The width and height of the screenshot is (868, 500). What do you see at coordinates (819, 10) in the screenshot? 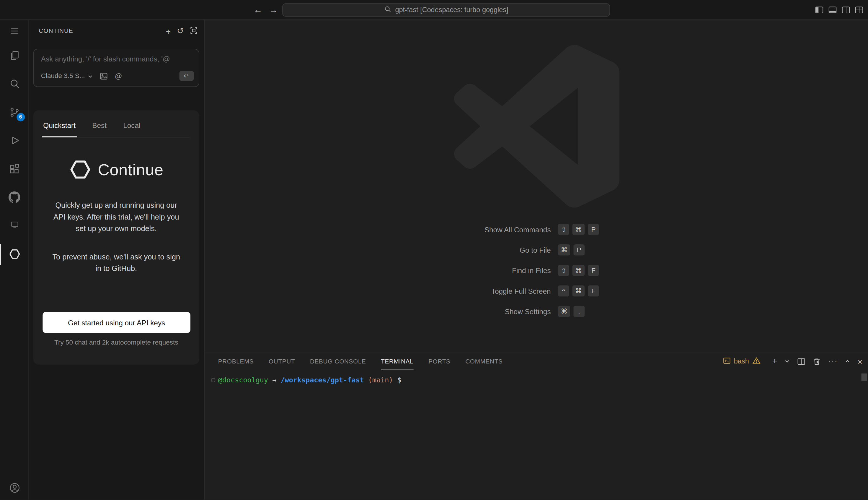
I see `toggle-primary-sidebar-icon` at bounding box center [819, 10].